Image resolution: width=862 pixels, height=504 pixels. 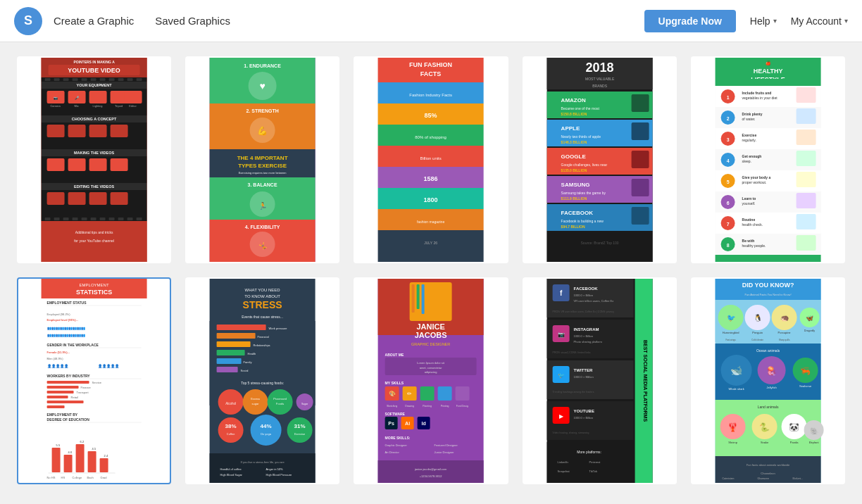 What do you see at coordinates (279, 474) in the screenshot?
I see `svg-text: High Blood Pressure` at bounding box center [279, 474].